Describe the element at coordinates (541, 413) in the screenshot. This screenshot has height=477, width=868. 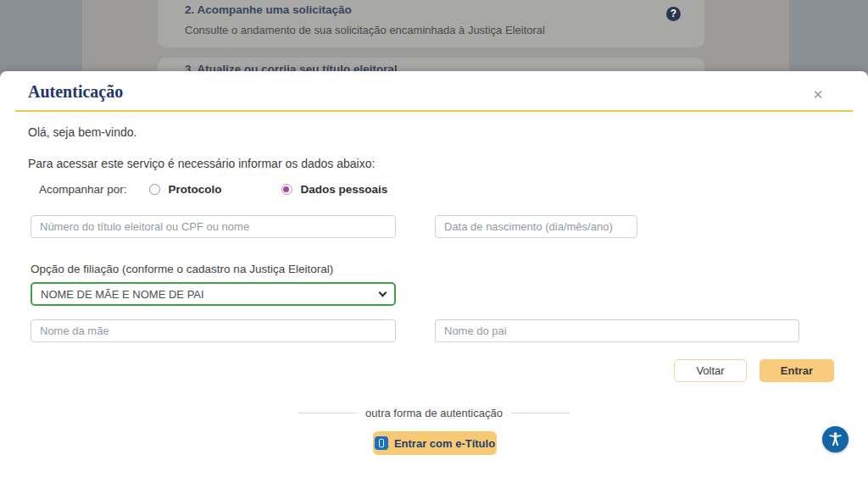
I see `divider-line-right` at that location.